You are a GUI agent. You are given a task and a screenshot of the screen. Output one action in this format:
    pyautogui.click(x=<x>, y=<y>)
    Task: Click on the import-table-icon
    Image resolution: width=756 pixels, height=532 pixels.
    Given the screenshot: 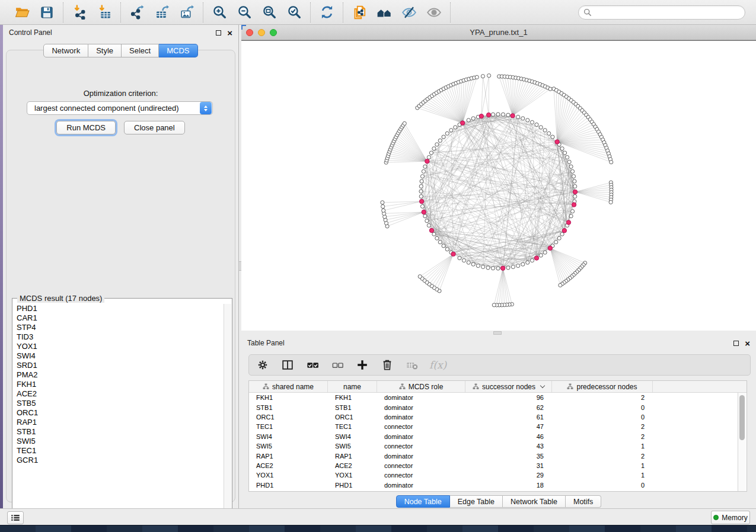 What is the action you would take?
    pyautogui.click(x=104, y=12)
    